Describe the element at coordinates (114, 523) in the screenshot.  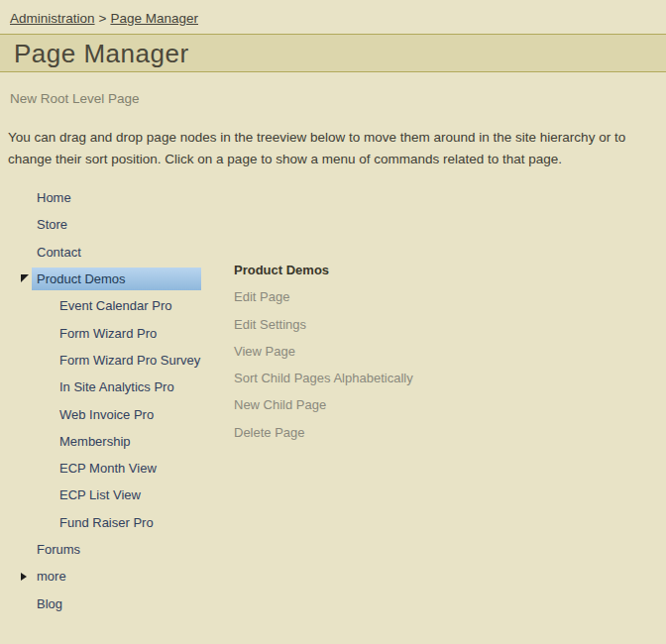
I see `tree-row: Fund Raiser Pro` at that location.